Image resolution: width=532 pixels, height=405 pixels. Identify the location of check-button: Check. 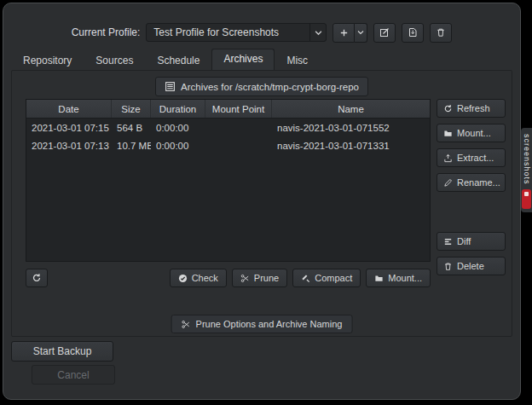
(198, 278).